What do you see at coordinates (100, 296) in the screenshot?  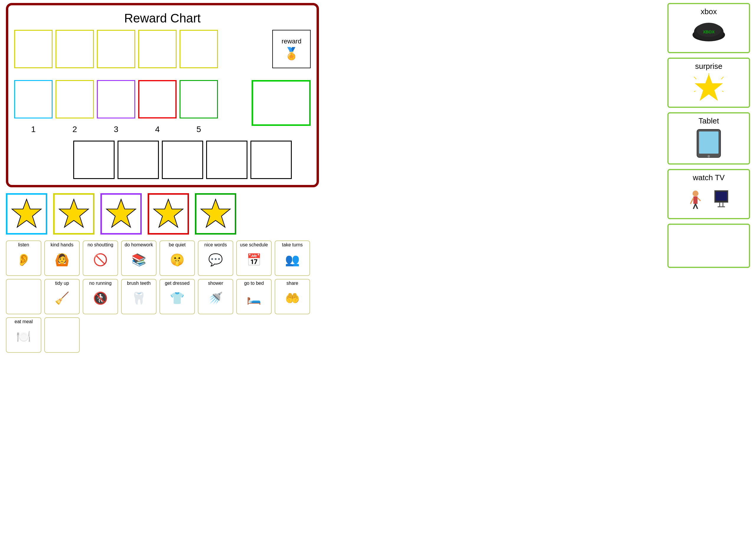 I see `behavior-no-running: no running 🚷` at bounding box center [100, 296].